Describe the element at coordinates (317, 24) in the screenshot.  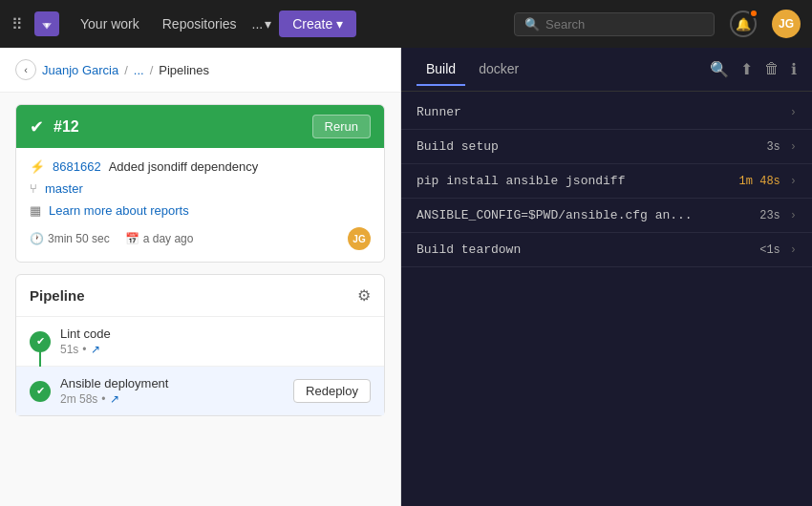
I see `create-button: Create ▾` at that location.